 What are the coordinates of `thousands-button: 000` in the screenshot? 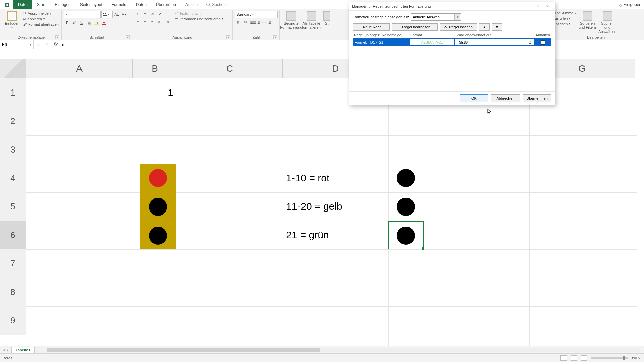 It's located at (253, 23).